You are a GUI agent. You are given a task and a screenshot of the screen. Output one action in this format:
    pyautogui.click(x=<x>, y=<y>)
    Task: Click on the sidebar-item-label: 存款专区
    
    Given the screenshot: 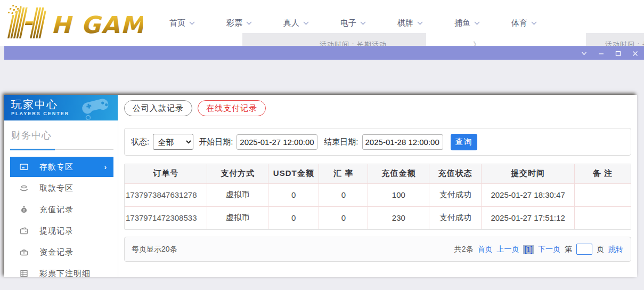 What is the action you would take?
    pyautogui.click(x=56, y=167)
    